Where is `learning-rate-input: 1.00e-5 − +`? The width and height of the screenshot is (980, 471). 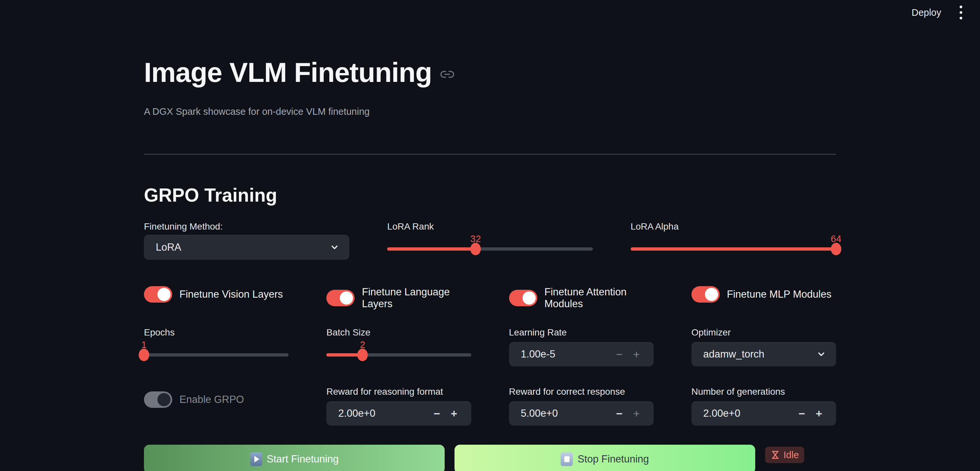 learning-rate-input: 1.00e-5 − + is located at coordinates (581, 354).